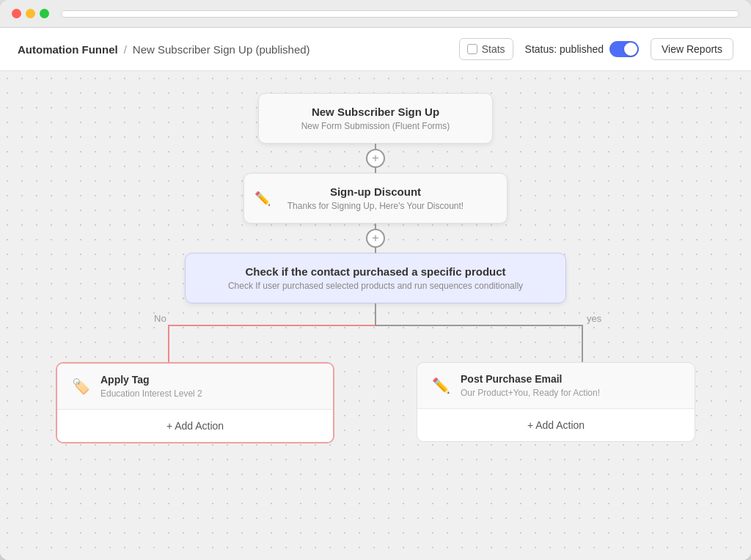 The height and width of the screenshot is (560, 751). I want to click on branch-node-left-inner: 🏷️ Apply Tag Education Interest Level 2, so click(195, 386).